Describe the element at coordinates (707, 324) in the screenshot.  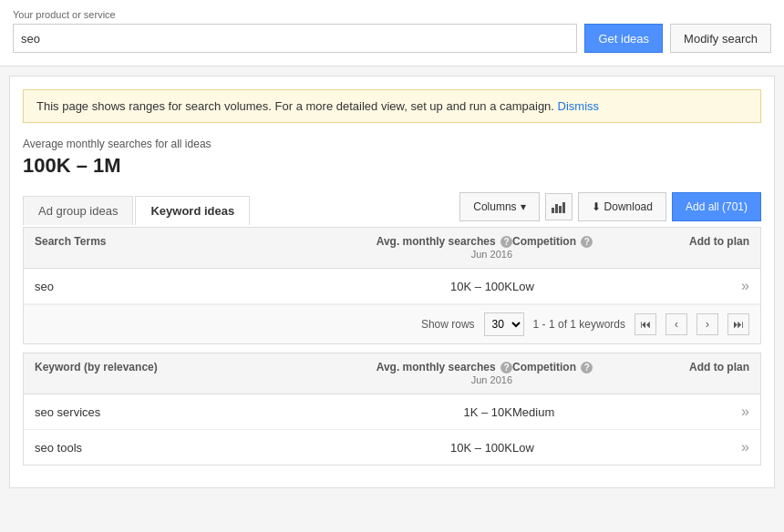
I see `next-icon: ›` at that location.